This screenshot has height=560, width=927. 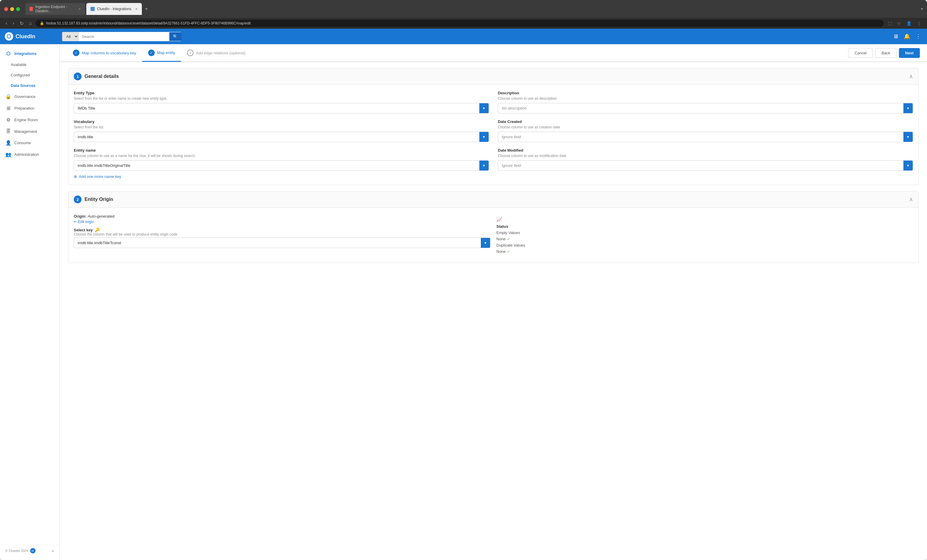 I want to click on date-created-select: Ignore field ▾, so click(x=705, y=137).